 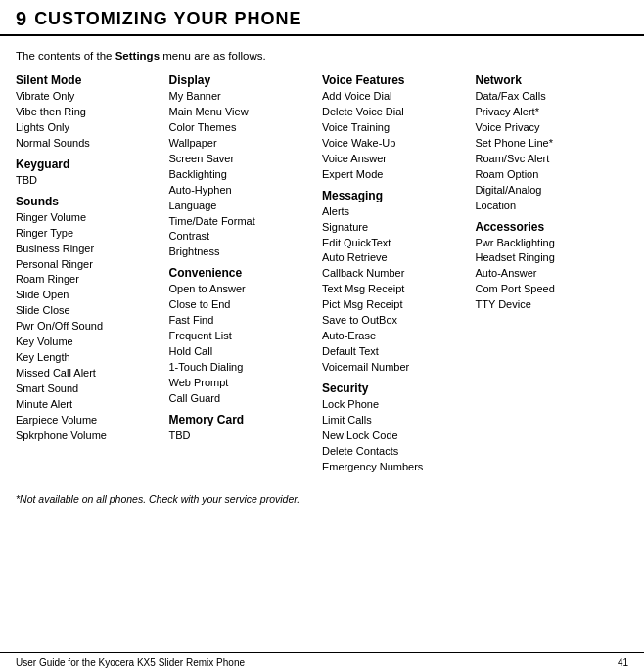 I want to click on section-header-voice-features: Voice Features, so click(x=395, y=80).